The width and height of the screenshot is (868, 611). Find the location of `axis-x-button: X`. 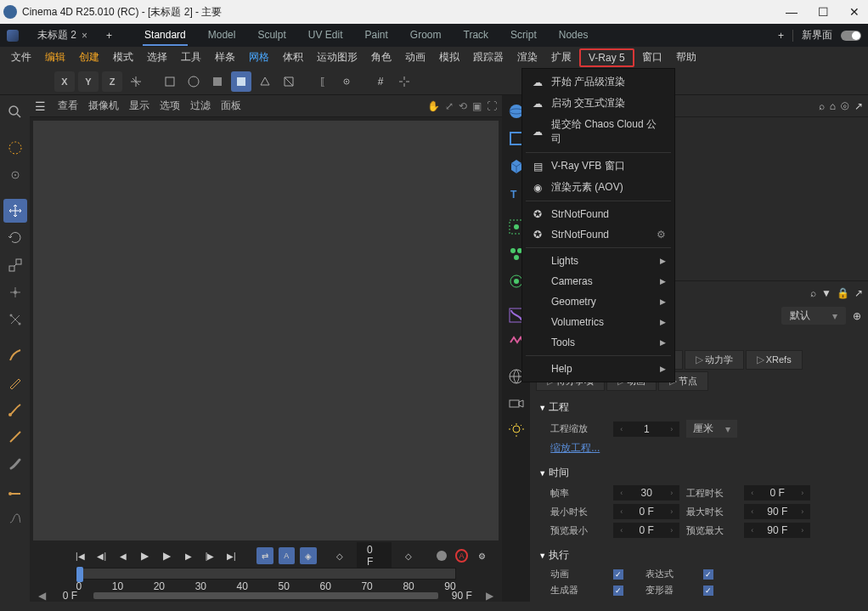

axis-x-button: X is located at coordinates (65, 82).